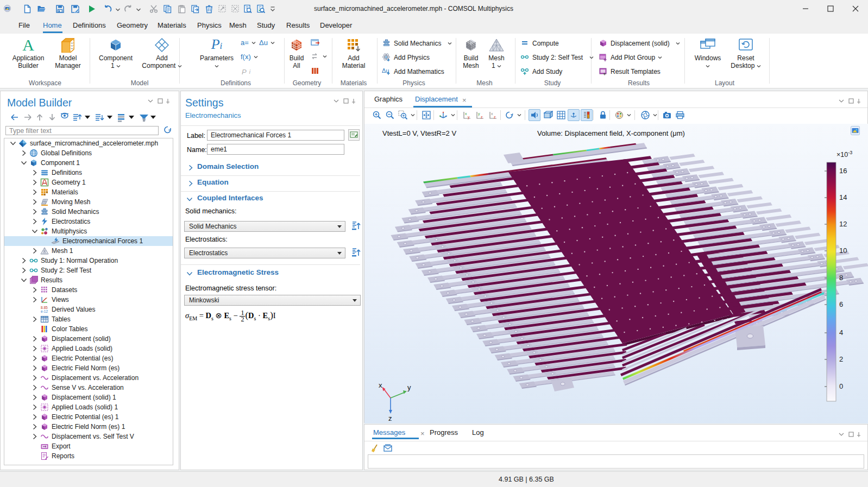  I want to click on svg-text: 12, so click(843, 224).